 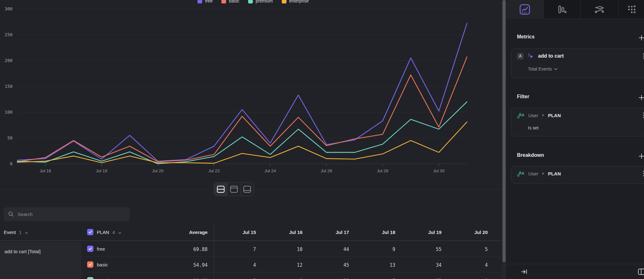 What do you see at coordinates (533, 128) in the screenshot?
I see `filter-operator: Is set` at bounding box center [533, 128].